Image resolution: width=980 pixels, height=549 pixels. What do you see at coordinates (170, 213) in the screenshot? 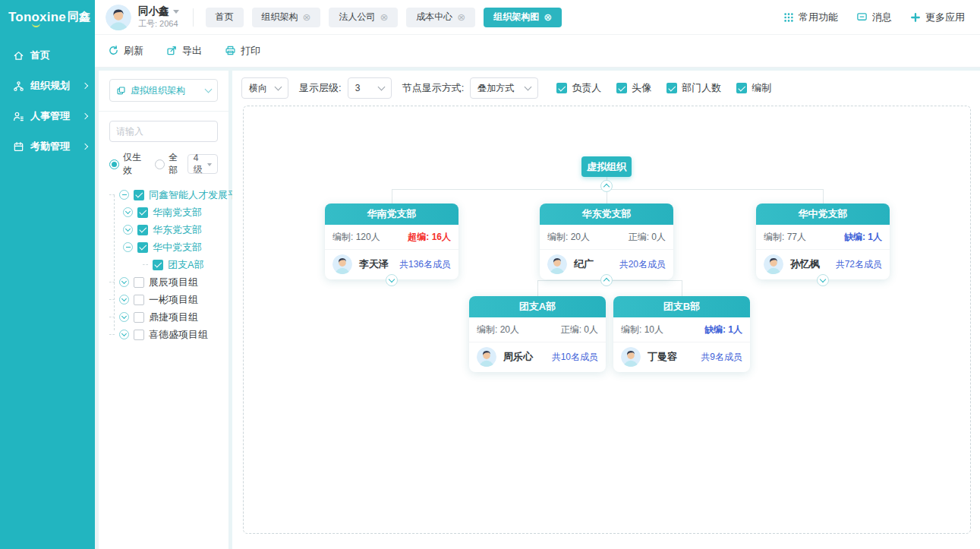
I see `tree-node-huanan: 华南党支部` at bounding box center [170, 213].